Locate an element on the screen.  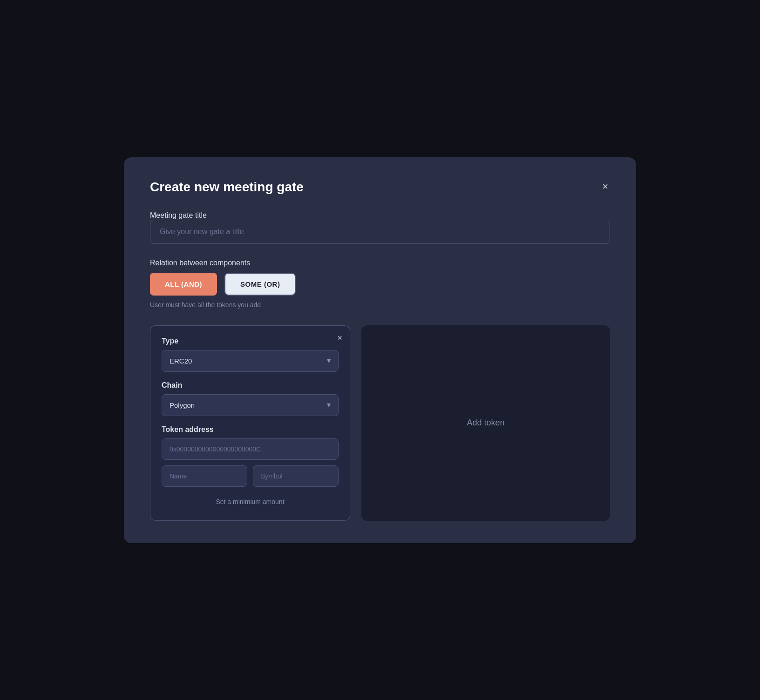
chain-label: Chain is located at coordinates (250, 385).